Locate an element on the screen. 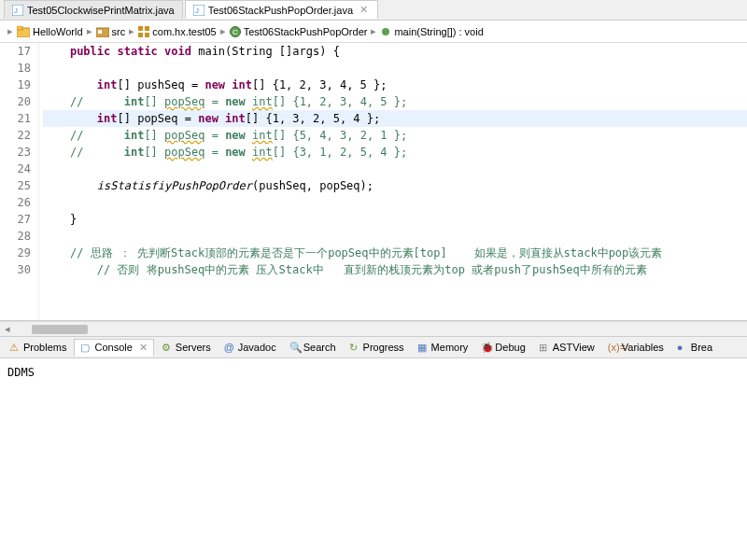 Image resolution: width=747 pixels, height=560 pixels. ast-icon: ⊞ is located at coordinates (544, 347).